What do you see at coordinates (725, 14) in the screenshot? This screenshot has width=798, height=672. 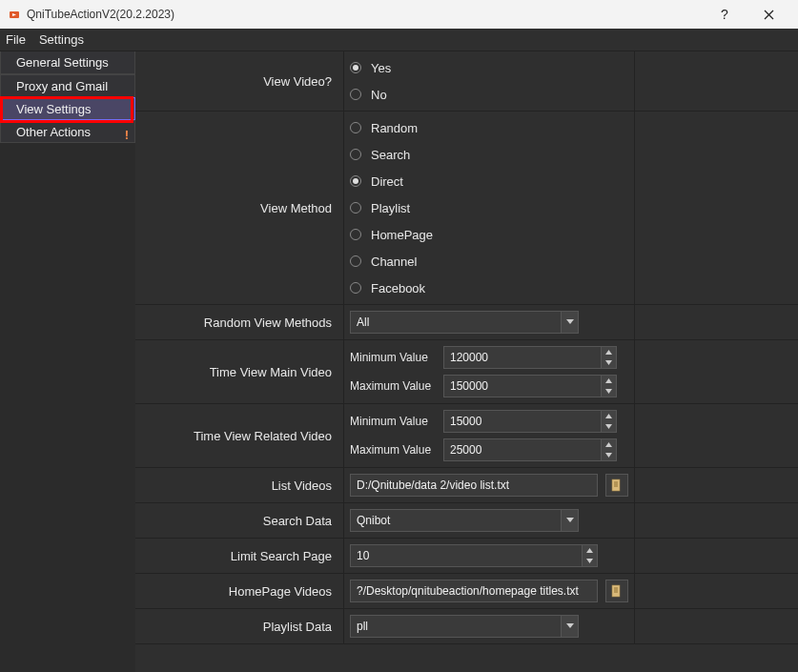 I see `help-button: ?` at bounding box center [725, 14].